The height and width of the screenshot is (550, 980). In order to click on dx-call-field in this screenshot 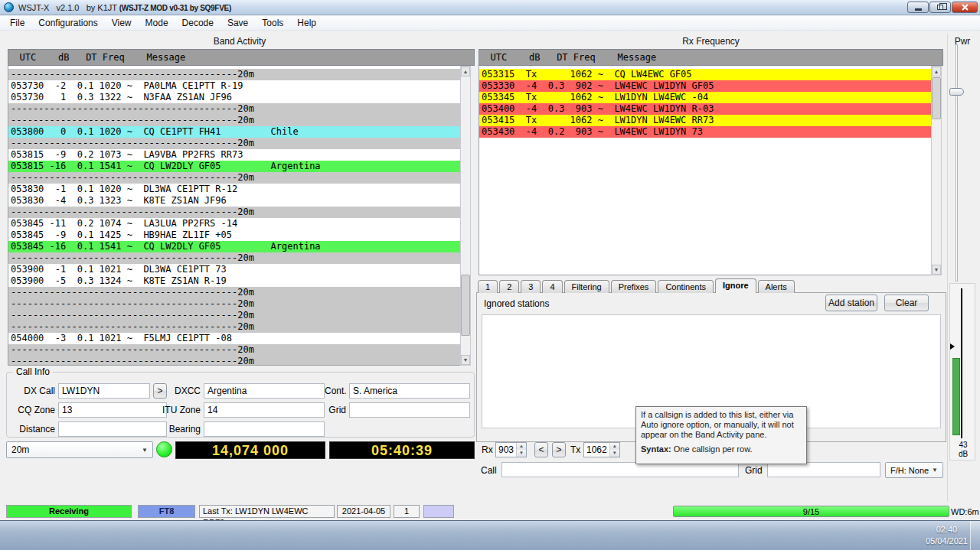, I will do `click(104, 391)`.